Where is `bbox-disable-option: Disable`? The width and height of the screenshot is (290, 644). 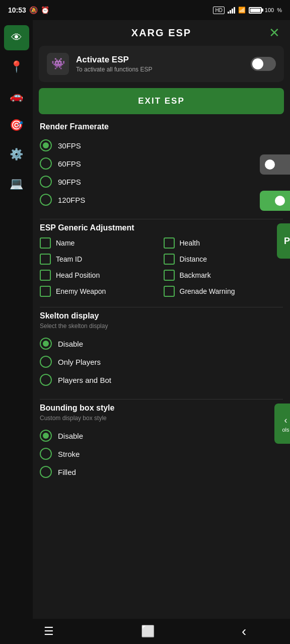 bbox-disable-option: Disable is located at coordinates (161, 436).